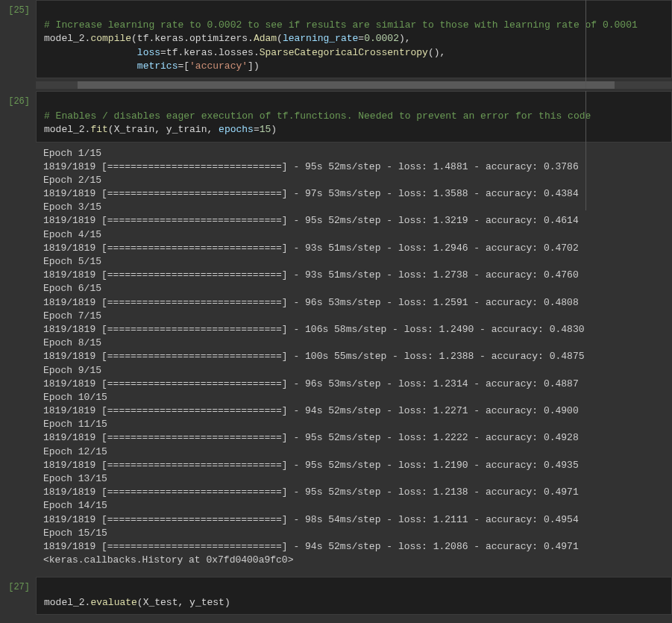 This screenshot has height=623, width=672. I want to click on cell-prompt: [26], so click(18, 333).